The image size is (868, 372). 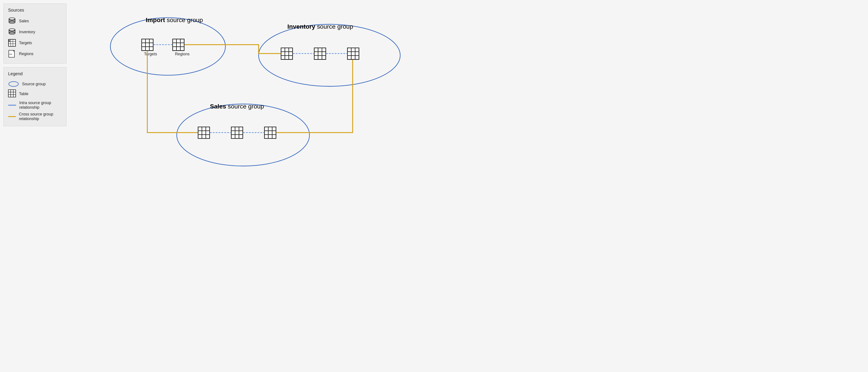 I want to click on legend-item-intra: Intra source group relationship, so click(x=35, y=105).